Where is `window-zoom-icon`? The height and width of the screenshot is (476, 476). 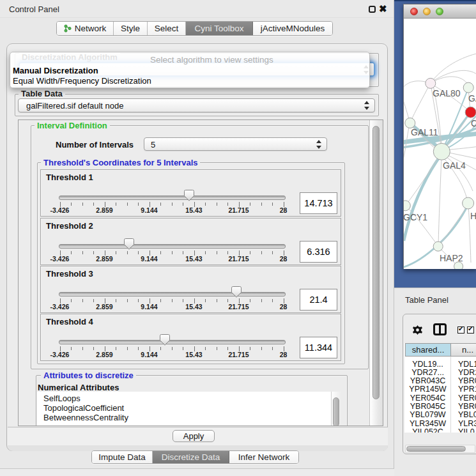
window-zoom-icon is located at coordinates (440, 12).